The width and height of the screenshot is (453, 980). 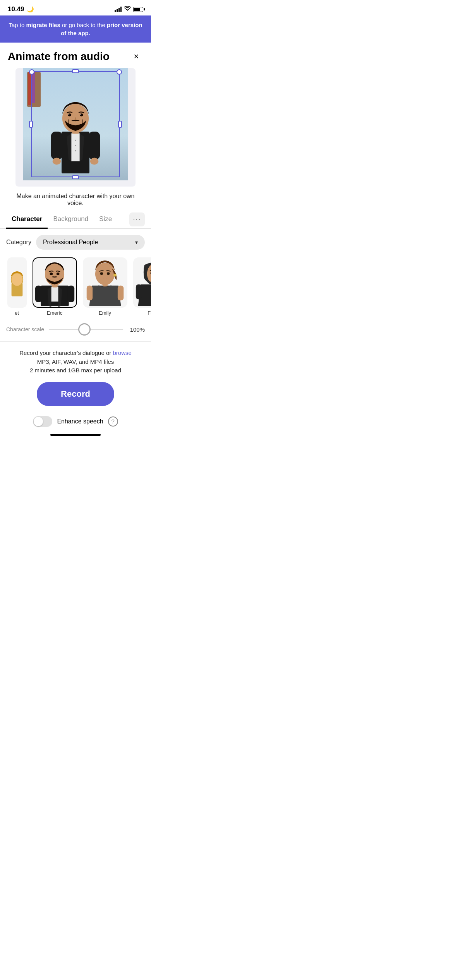 I want to click on handle-tc, so click(x=76, y=71).